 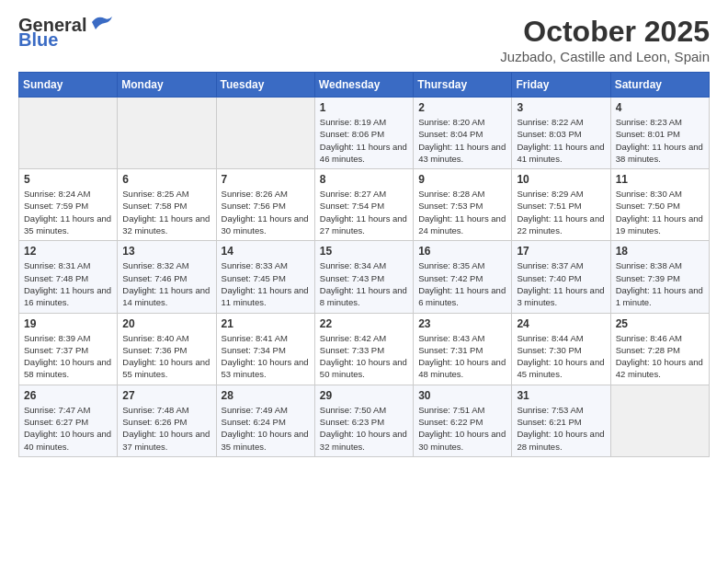 I want to click on day-info: Sunrise: 8:30 AM Sunset: 7:50 PM Dayligh…, so click(x=660, y=212).